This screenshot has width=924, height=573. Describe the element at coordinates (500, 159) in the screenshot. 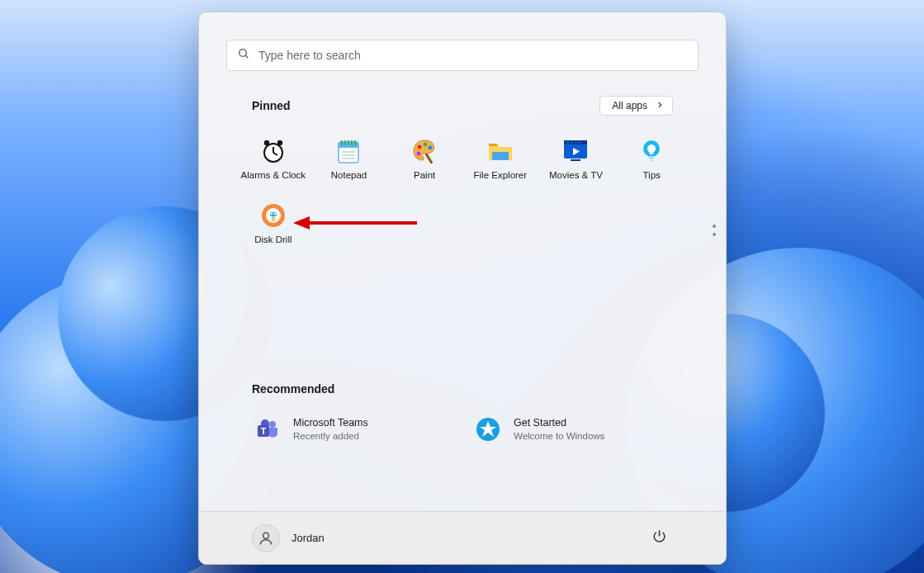

I see `pinned-app-file-explorer: File Explorer` at that location.